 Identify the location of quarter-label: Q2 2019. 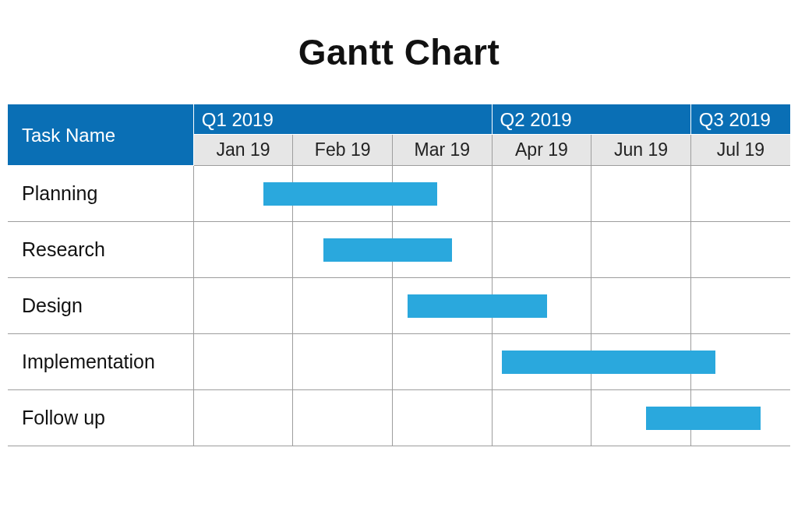
(591, 120).